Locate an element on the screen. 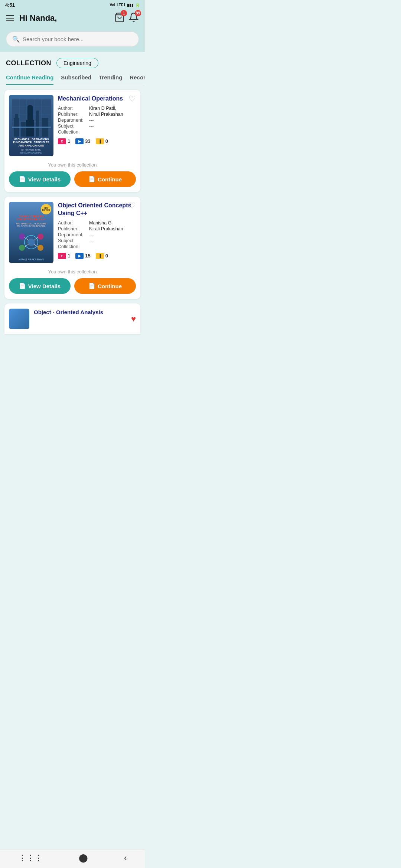 The image size is (401, 868). flash-count-2: ▐ 0 is located at coordinates (102, 256).